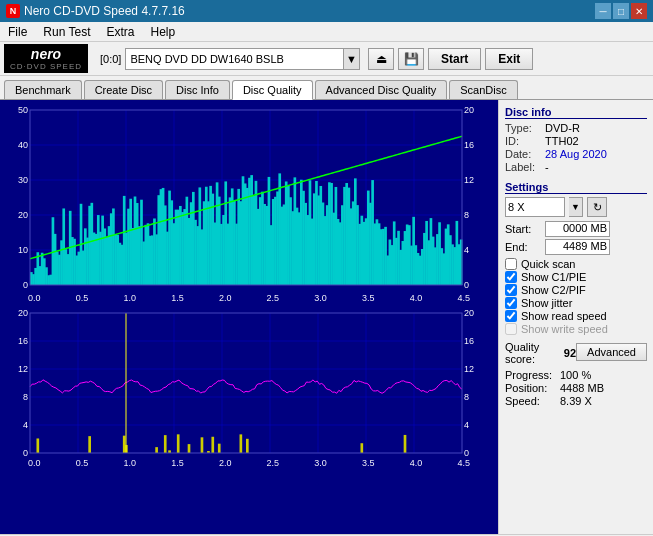 Image resolution: width=653 pixels, height=536 pixels. I want to click on progress-value: 100 %, so click(576, 375).